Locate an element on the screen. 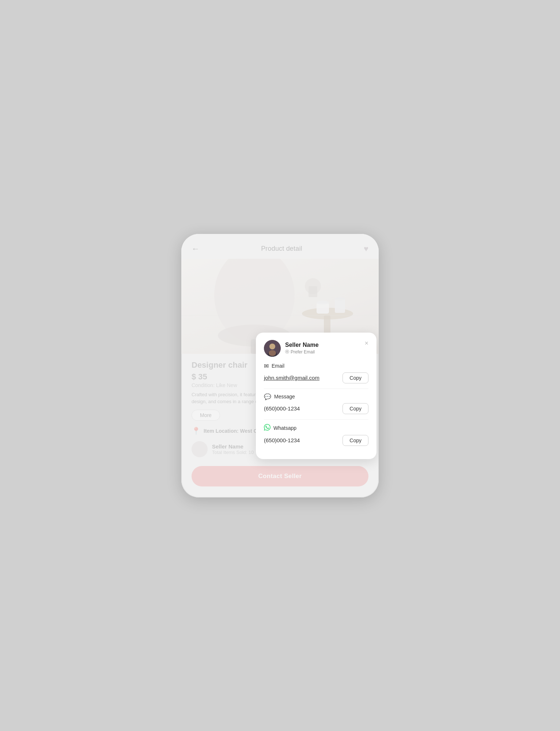 This screenshot has width=560, height=731. whatsapp-label: Whatsapp is located at coordinates (285, 428).